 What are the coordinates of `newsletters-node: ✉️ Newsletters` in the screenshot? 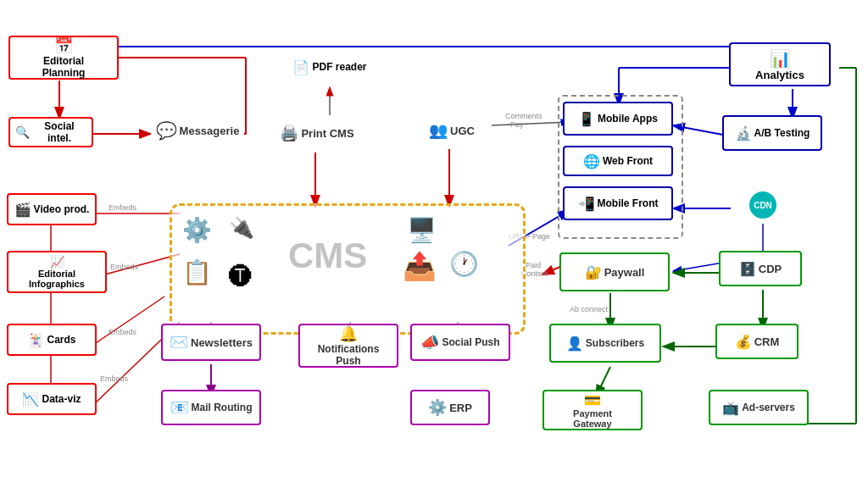 It's located at (211, 342).